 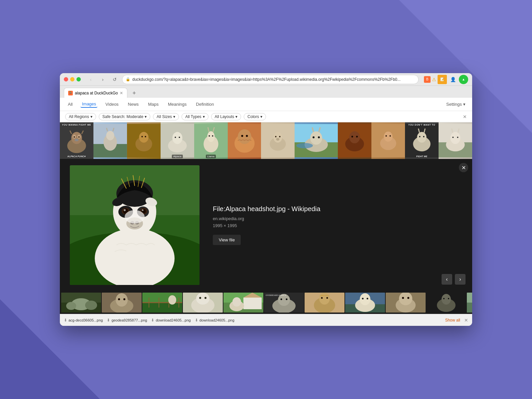 I want to click on detail-title: File:Alpaca headshot.jpg - Wikipedia, so click(x=336, y=209).